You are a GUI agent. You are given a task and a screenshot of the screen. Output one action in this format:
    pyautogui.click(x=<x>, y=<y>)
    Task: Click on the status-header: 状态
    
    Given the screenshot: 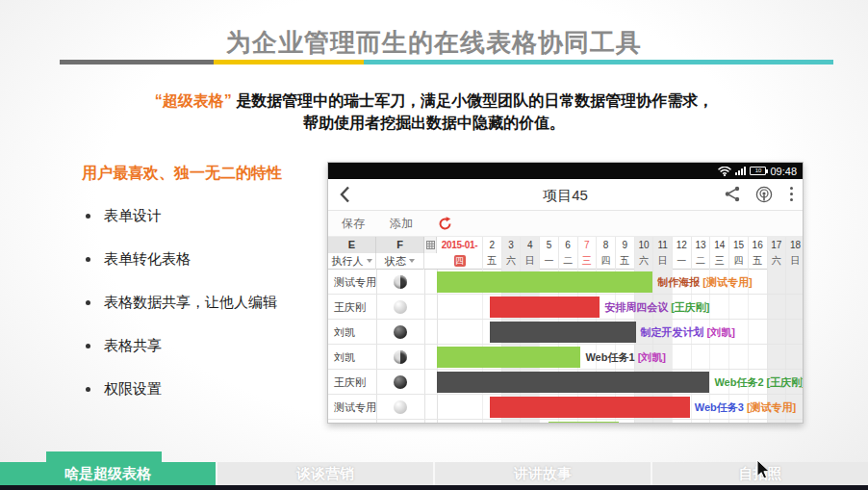 What is the action you would take?
    pyautogui.click(x=400, y=262)
    